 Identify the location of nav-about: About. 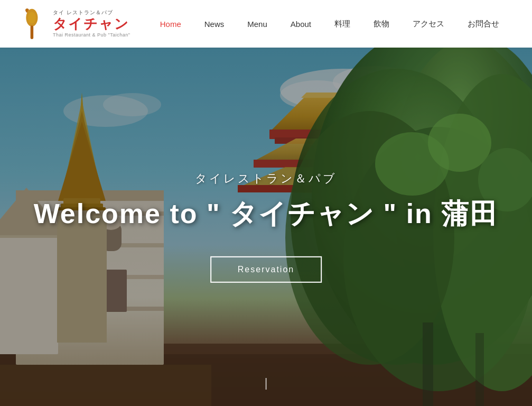
(301, 24).